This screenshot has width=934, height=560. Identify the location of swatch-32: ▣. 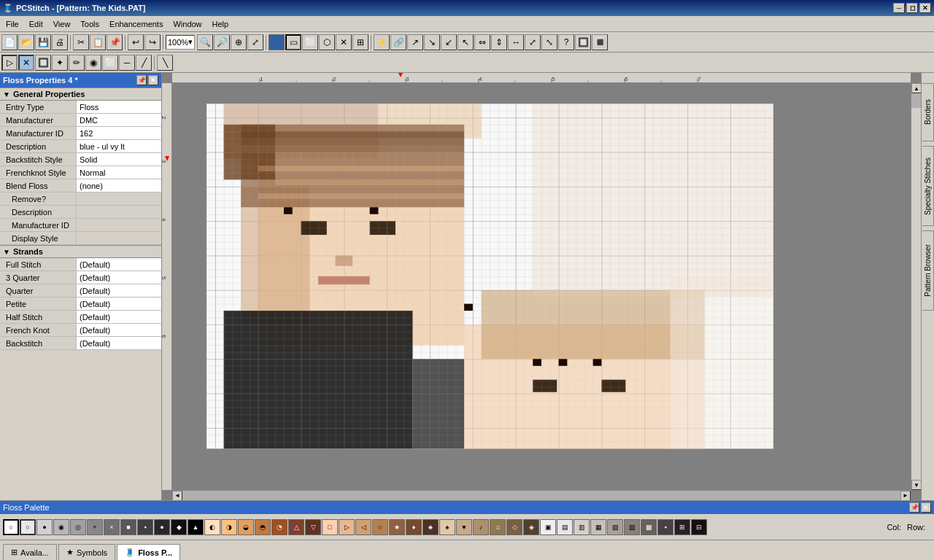
(548, 527).